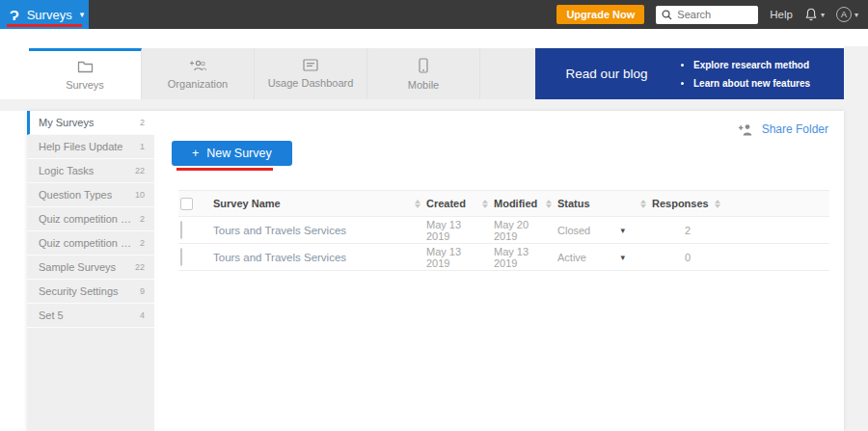  Describe the element at coordinates (231, 153) in the screenshot. I see `new-survey-button: + New Survey` at that location.